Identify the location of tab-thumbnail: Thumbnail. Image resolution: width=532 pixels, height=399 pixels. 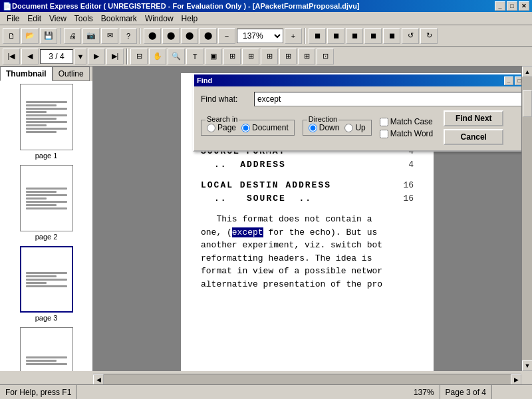
(27, 74).